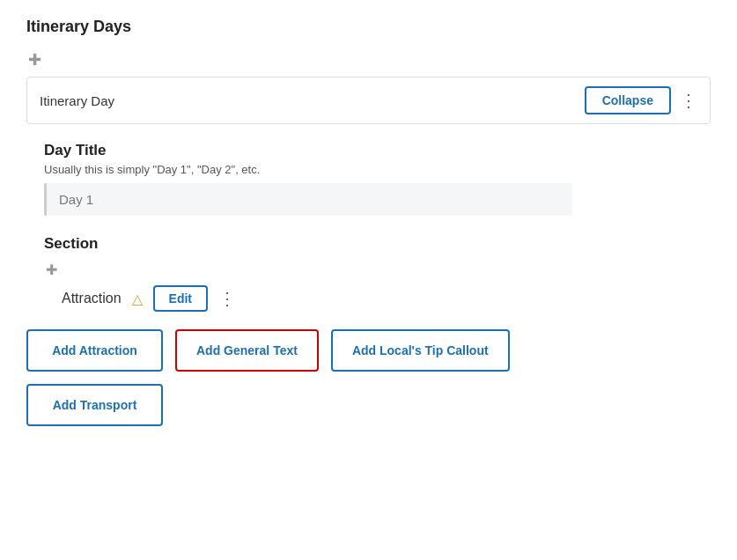 This screenshot has width=737, height=560. What do you see at coordinates (95, 405) in the screenshot?
I see `add-transport-button: Add Transport` at bounding box center [95, 405].